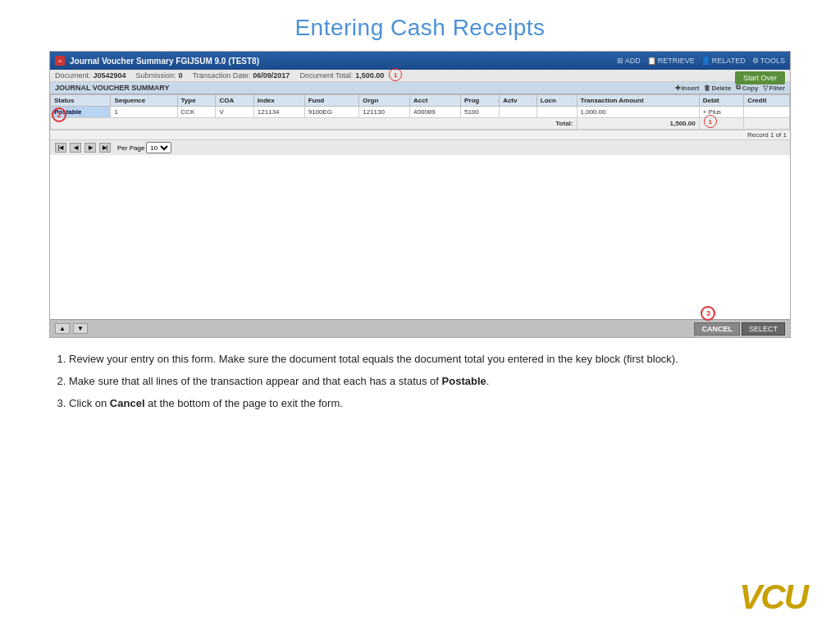 This screenshot has height=630, width=840. I want to click on section-actions: ✚ Insert 🗑 Delete ⧉ Copy ▽ Filter, so click(730, 88).